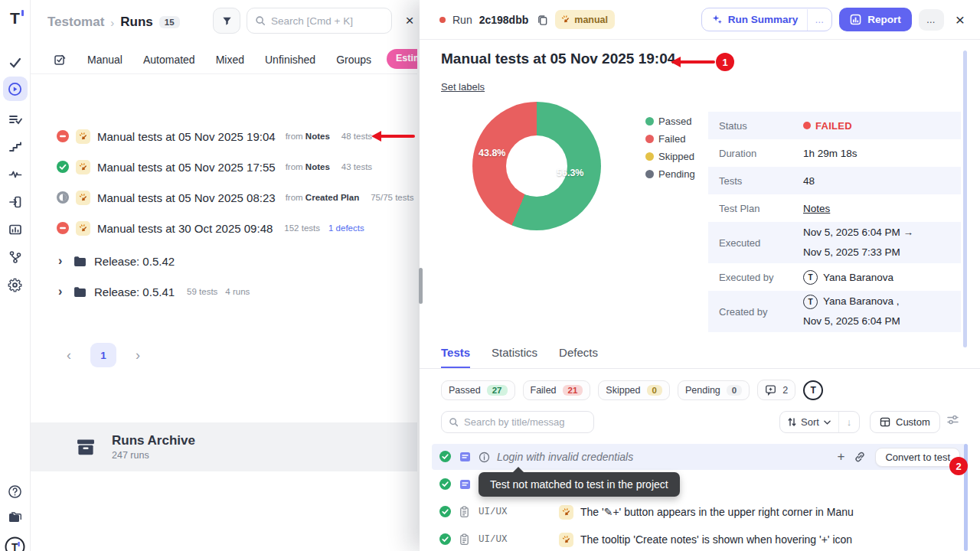 This screenshot has width=980, height=551. Describe the element at coordinates (138, 355) in the screenshot. I see `next-page-button: ›` at that location.